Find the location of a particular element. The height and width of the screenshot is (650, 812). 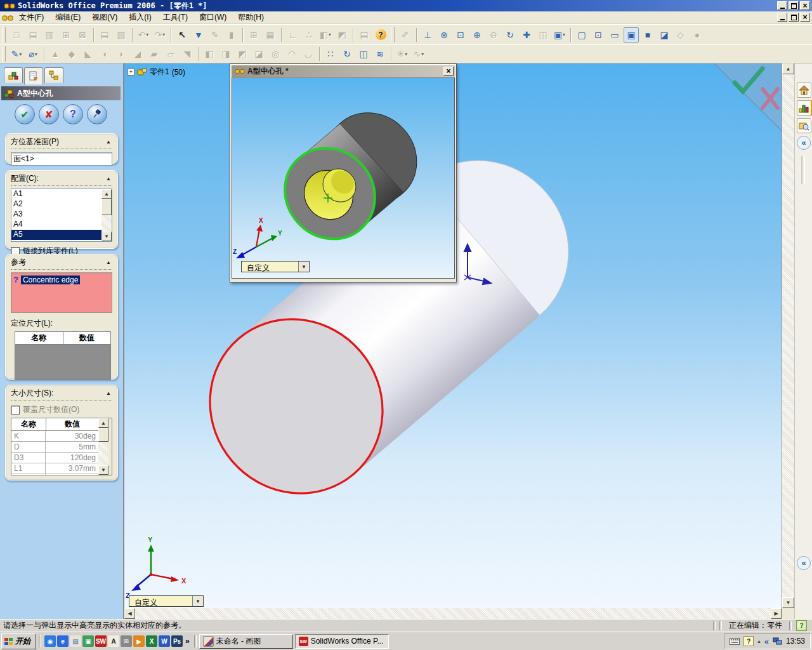

quicklaunch-internet-explorer-icon: e is located at coordinates (63, 641).